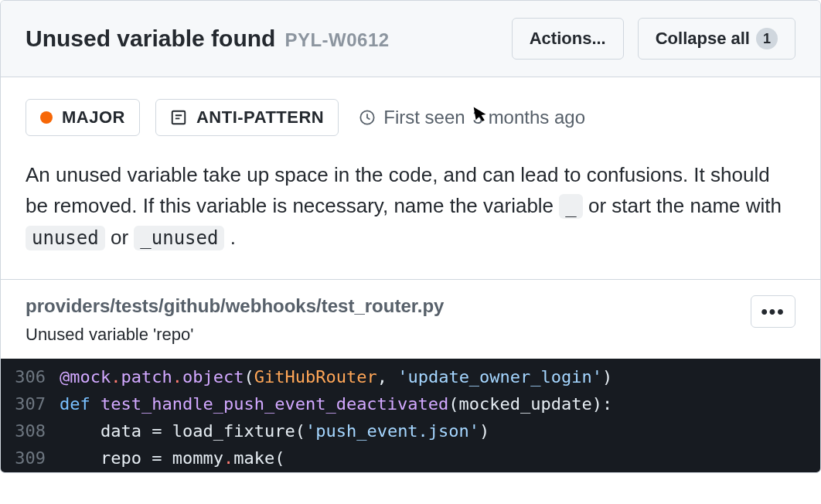  I want to click on line-number: 306, so click(30, 377).